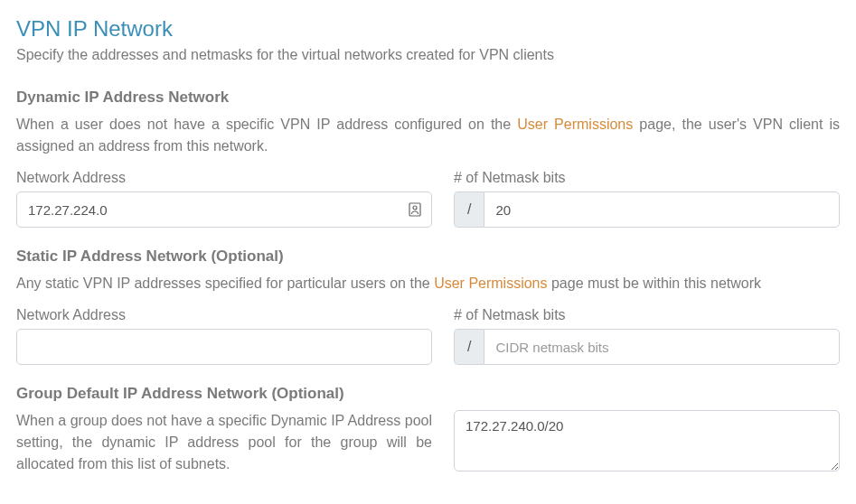  I want to click on page-title: VPN IP Network, so click(428, 29).